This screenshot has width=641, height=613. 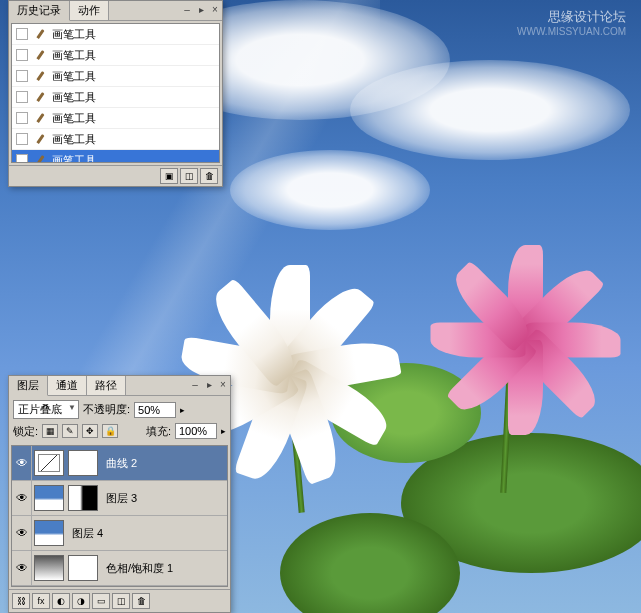 I want to click on layer-item: 👁 图层 4, so click(x=120, y=534).